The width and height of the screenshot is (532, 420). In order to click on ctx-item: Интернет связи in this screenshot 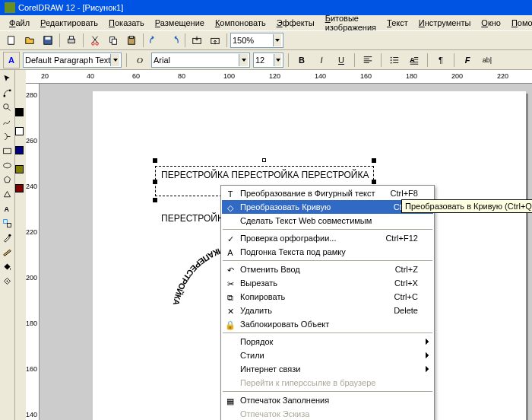, I will do `click(328, 369)`.